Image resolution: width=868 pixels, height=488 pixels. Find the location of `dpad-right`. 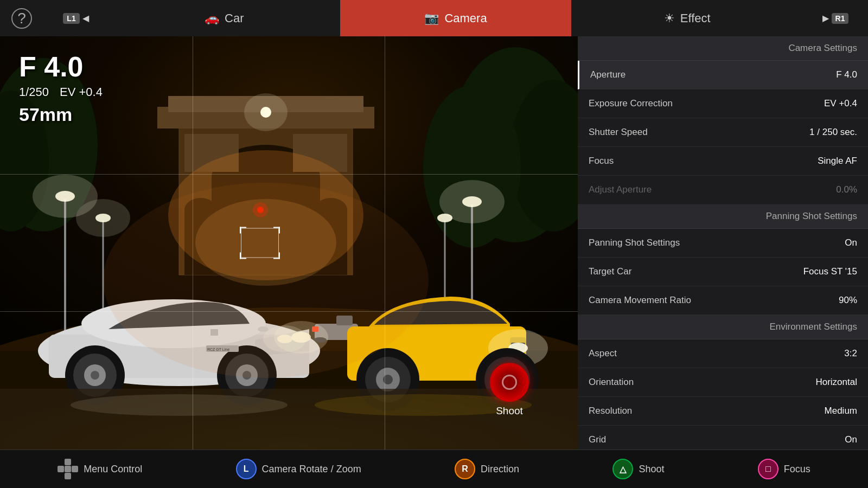

dpad-right is located at coordinates (75, 469).